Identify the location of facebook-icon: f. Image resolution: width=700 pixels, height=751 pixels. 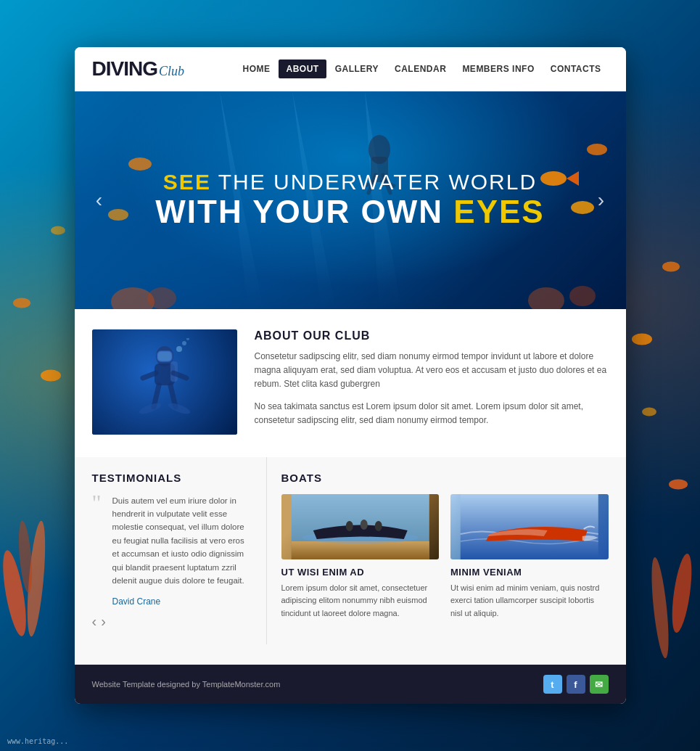
(576, 684).